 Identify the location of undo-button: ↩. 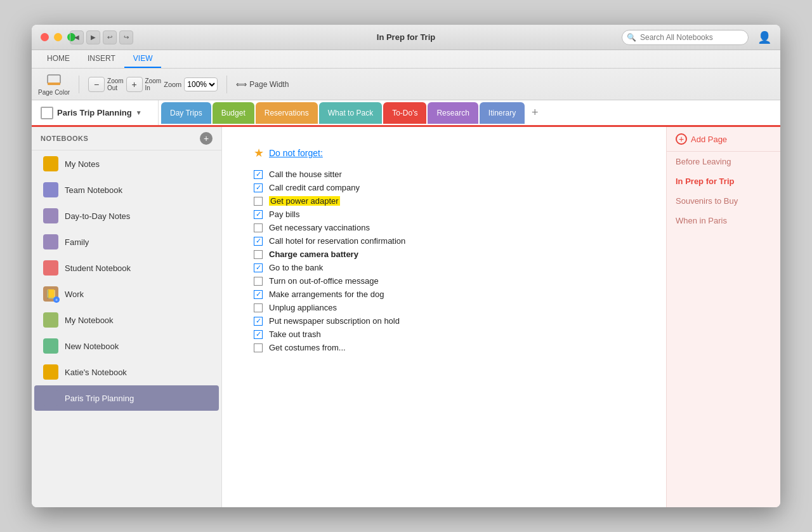
(110, 37).